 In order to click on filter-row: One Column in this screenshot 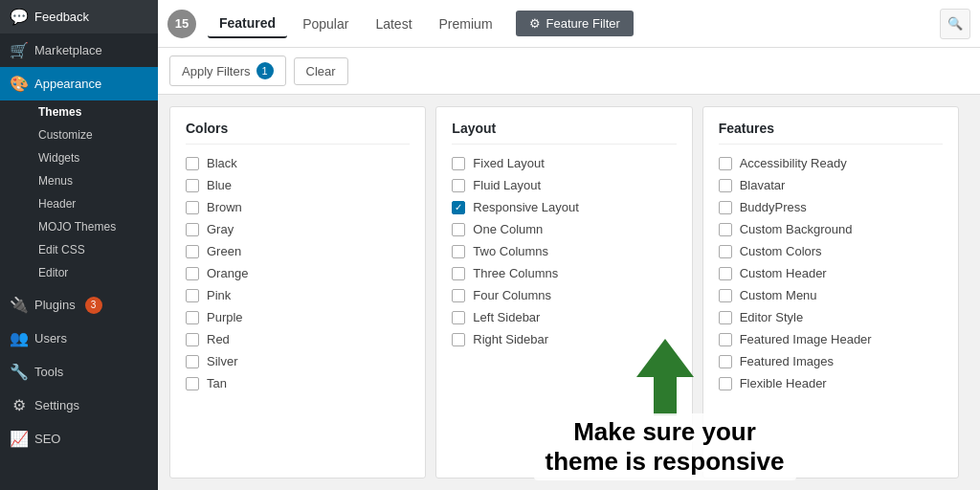, I will do `click(564, 230)`.